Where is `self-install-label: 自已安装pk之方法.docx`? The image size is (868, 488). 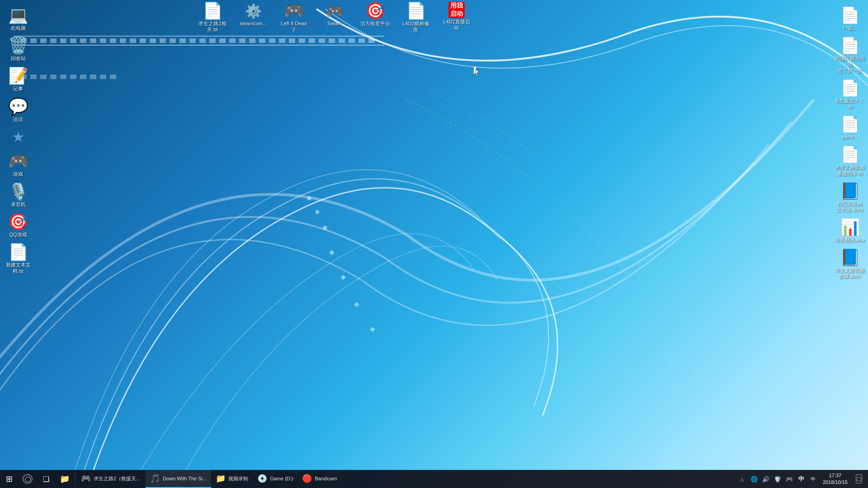
self-install-label: 自已安装pk之方法.docx is located at coordinates (850, 207).